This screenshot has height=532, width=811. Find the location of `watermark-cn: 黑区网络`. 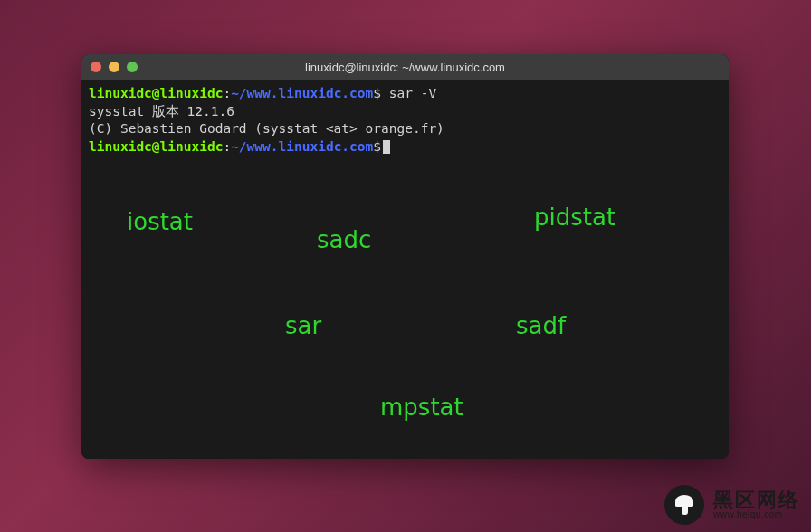

watermark-cn: 黑区网络 is located at coordinates (757, 499).